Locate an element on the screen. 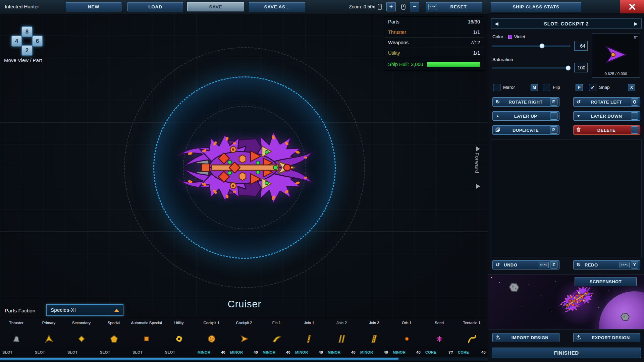 This screenshot has height=362, width=644. flip-key-icon: F is located at coordinates (579, 87).